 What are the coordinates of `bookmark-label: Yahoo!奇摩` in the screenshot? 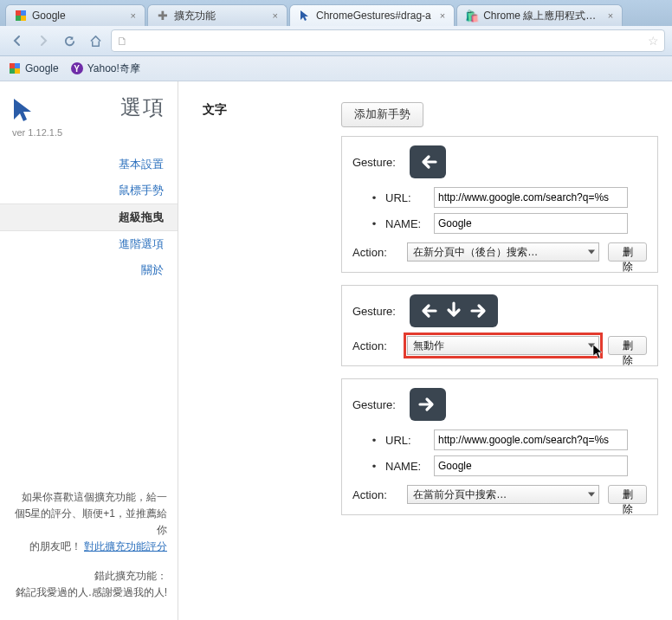 It's located at (114, 69).